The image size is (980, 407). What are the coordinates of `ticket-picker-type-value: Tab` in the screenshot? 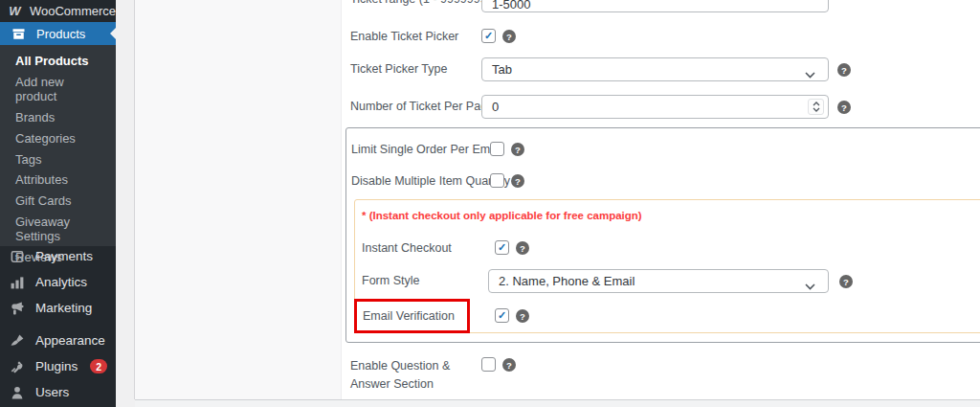 It's located at (501, 69).